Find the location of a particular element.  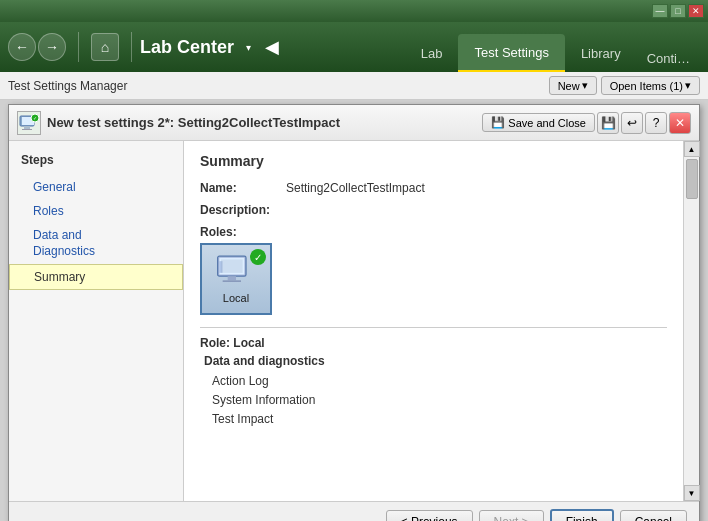

disk-icon: 💾 is located at coordinates (608, 123).